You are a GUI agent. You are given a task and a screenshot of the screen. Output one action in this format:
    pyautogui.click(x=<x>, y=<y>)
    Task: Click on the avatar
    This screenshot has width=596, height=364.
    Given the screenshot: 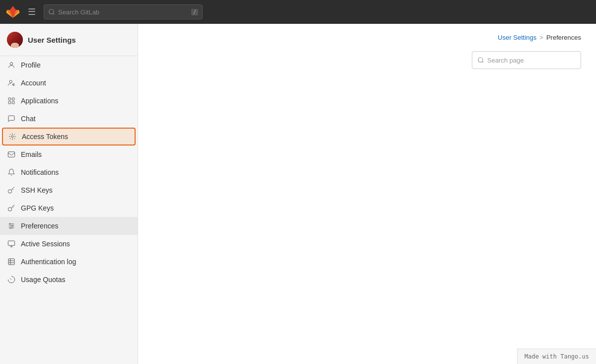 What is the action you would take?
    pyautogui.click(x=15, y=40)
    